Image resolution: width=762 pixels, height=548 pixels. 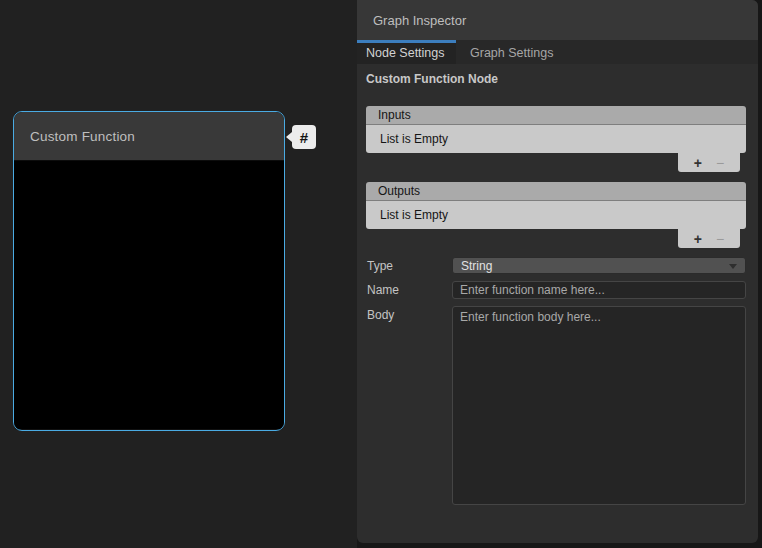 What do you see at coordinates (556, 215) in the screenshot?
I see `outputs-list-empty-row: List is Empty` at bounding box center [556, 215].